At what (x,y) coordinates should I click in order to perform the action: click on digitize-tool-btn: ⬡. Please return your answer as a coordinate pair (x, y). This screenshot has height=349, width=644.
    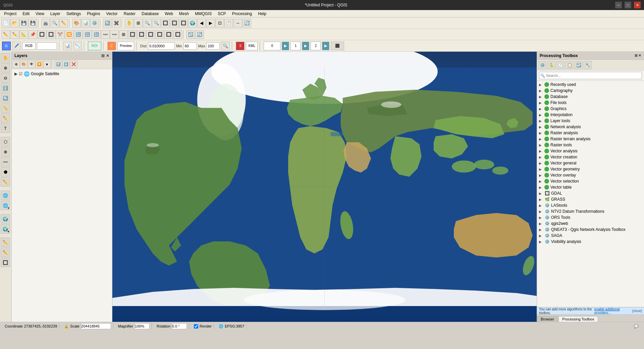
    Looking at the image, I should click on (5, 142).